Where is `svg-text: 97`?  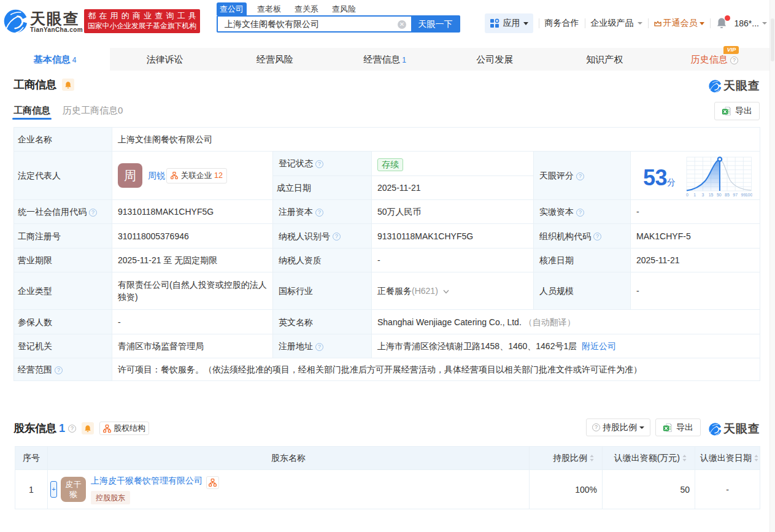 svg-text: 97 is located at coordinates (735, 195).